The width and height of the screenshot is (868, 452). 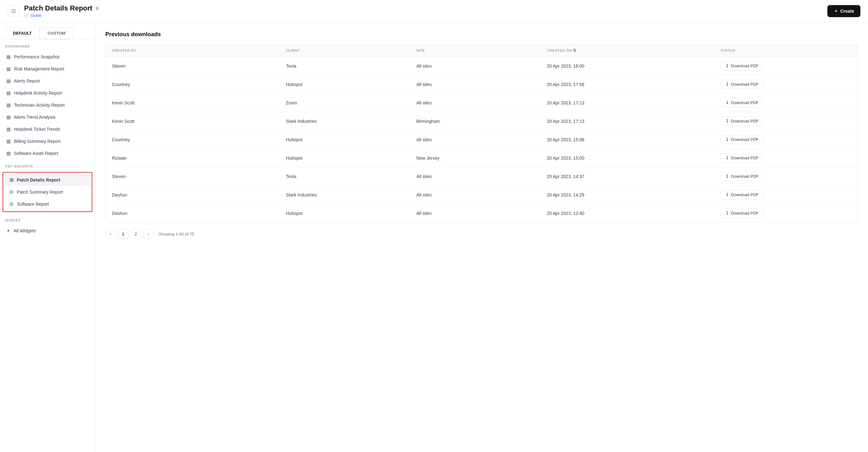 I want to click on table-row: Steven Tesla All sites 20 Apr 2023, 18:0…, so click(x=482, y=66).